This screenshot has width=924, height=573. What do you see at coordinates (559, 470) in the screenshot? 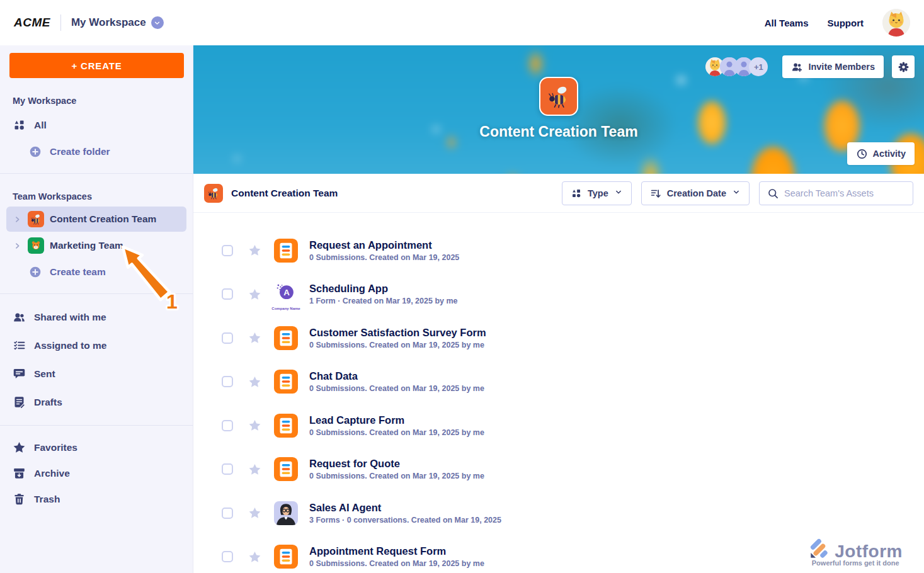
I see `list-item: Request for Quote 0 Submissions. Created…` at bounding box center [559, 470].